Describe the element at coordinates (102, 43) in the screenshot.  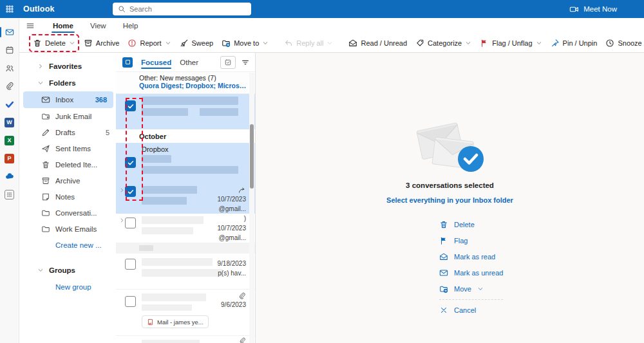
I see `archive-button: Archive` at that location.